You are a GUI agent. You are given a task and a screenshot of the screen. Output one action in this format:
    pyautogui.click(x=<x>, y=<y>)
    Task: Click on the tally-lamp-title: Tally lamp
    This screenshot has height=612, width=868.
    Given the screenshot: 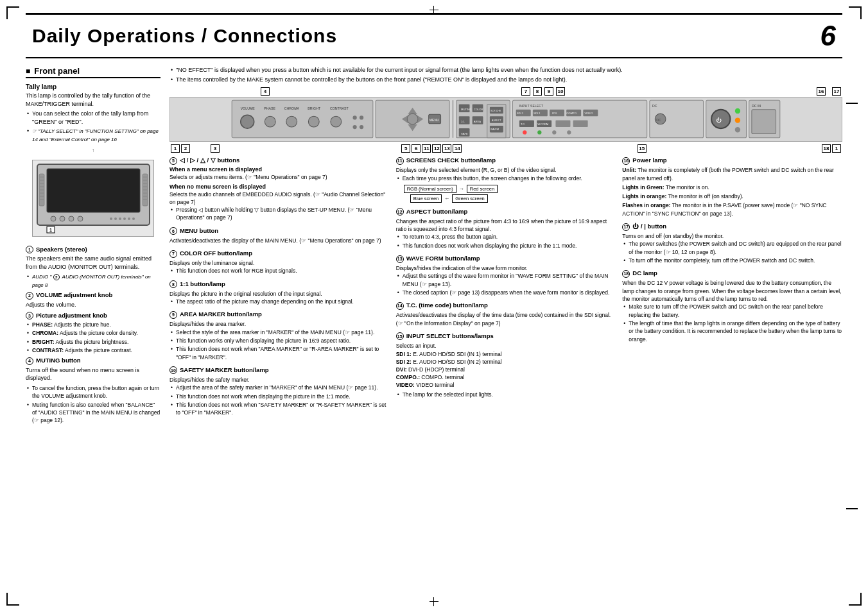 What is the action you would take?
    pyautogui.click(x=93, y=87)
    